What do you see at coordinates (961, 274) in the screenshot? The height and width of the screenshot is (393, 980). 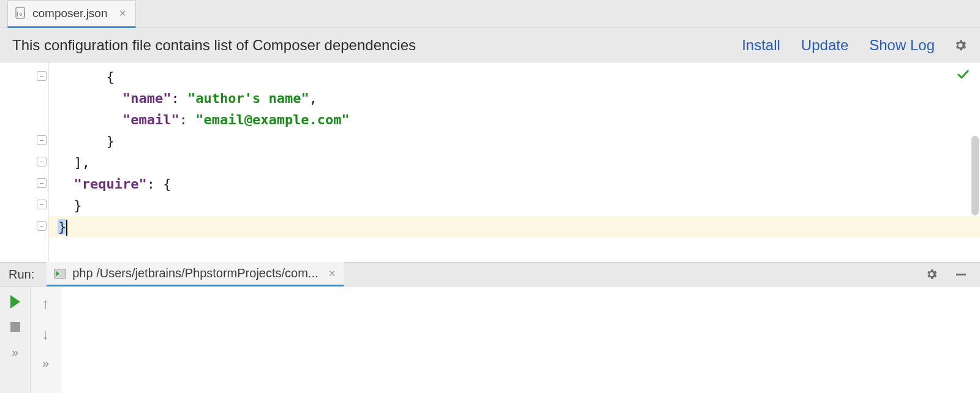 I see `minimize-panel-icon` at bounding box center [961, 274].